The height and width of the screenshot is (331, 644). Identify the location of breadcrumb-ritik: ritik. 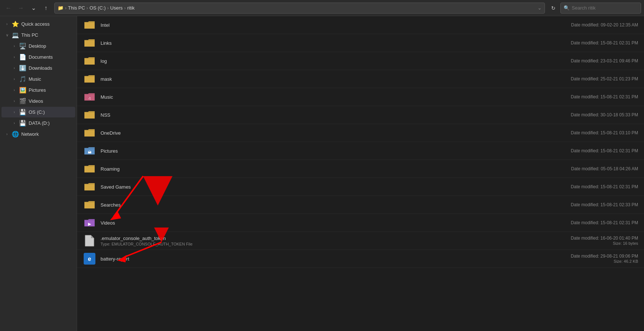
(131, 8).